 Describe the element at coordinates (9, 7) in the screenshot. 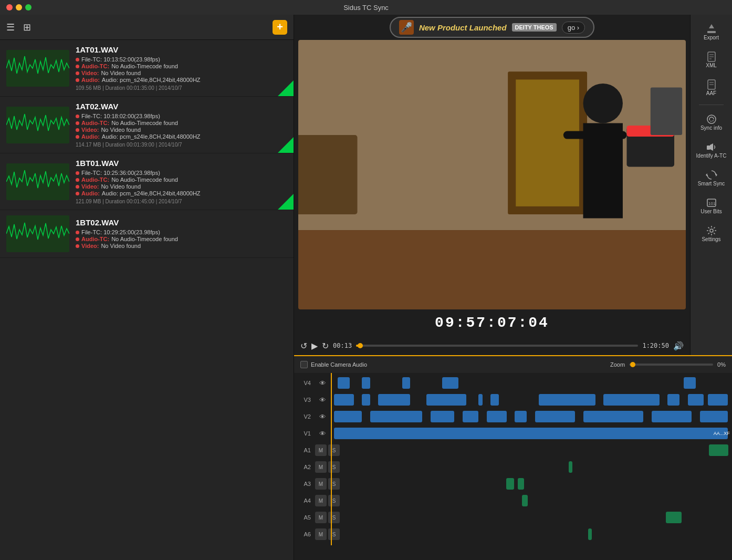

I see `close-button` at that location.